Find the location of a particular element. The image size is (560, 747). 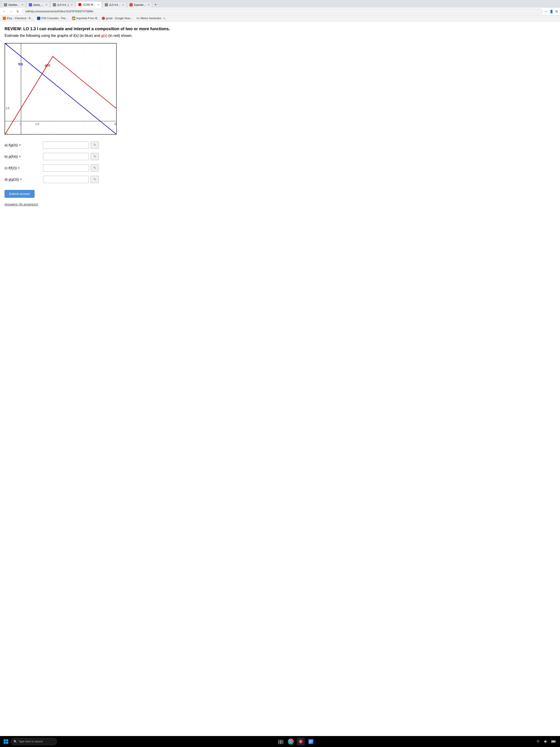

app2-icon: G is located at coordinates (301, 742).